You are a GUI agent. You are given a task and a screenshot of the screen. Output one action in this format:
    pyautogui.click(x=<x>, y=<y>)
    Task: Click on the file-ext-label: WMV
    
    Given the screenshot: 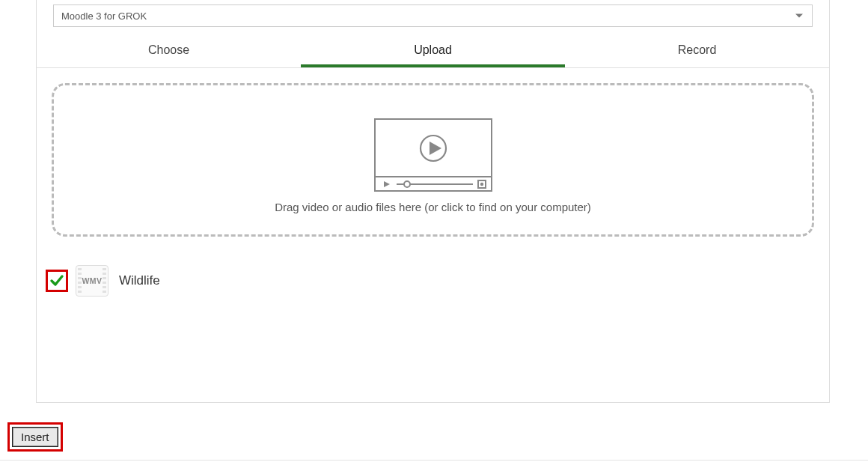 What is the action you would take?
    pyautogui.click(x=91, y=281)
    